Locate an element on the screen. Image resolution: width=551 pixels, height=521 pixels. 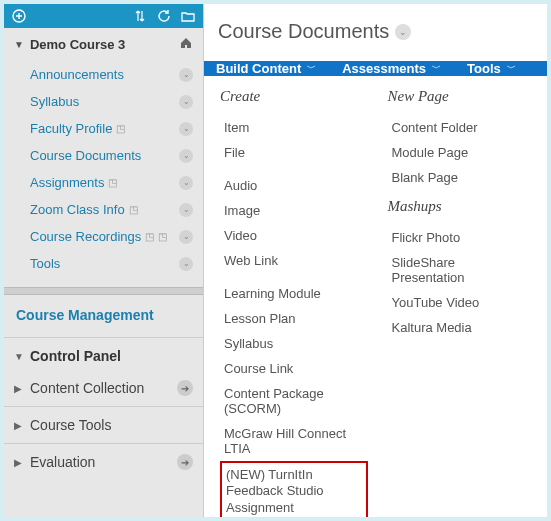
create-turnitin-assignment: (NEW) TurnItIn Feedback Studio Assignmen… is located at coordinates (294, 489).